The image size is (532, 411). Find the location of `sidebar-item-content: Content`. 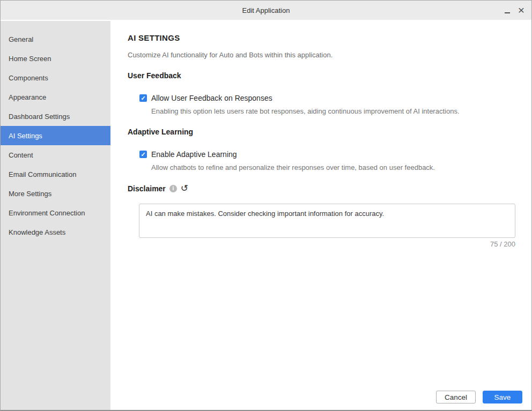

sidebar-item-content: Content is located at coordinates (56, 155).